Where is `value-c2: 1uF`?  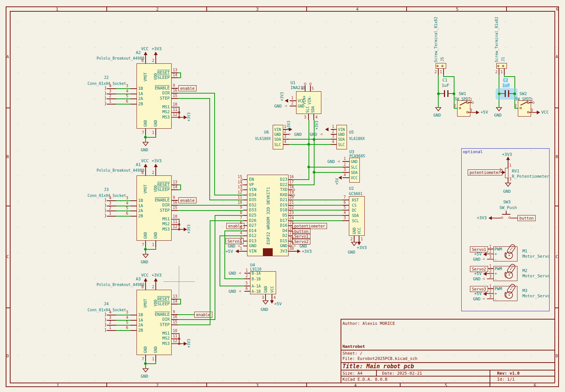
value-c2: 1uF is located at coordinates (506, 86).